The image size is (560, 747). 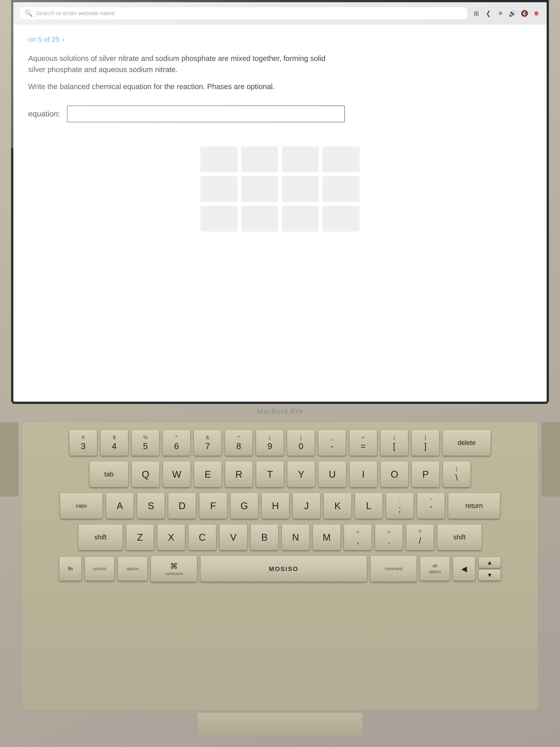 I want to click on key-control: control, so click(x=100, y=569).